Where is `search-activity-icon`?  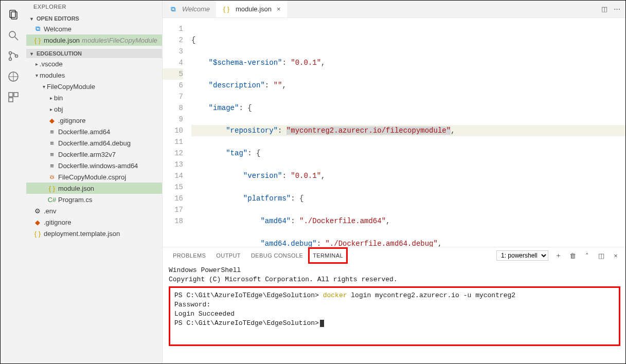 search-activity-icon is located at coordinates (13, 35).